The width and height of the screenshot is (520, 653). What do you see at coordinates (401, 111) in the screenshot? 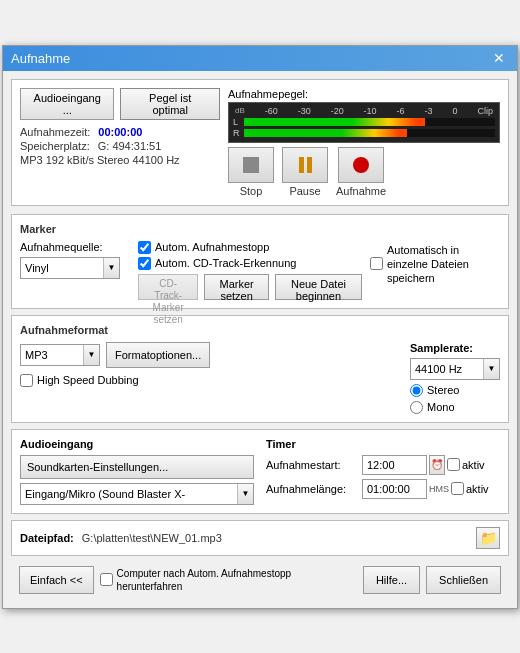
I see `scale-6: -6` at bounding box center [401, 111].